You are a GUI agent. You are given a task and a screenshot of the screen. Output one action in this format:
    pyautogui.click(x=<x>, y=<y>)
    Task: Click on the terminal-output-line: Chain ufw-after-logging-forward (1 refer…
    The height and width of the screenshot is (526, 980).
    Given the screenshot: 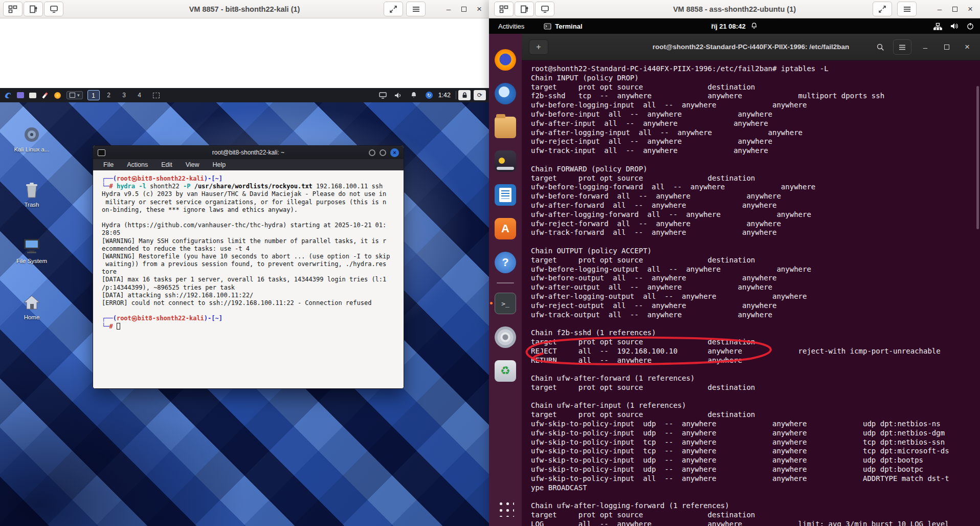 What is the action you would take?
    pyautogui.click(x=740, y=506)
    